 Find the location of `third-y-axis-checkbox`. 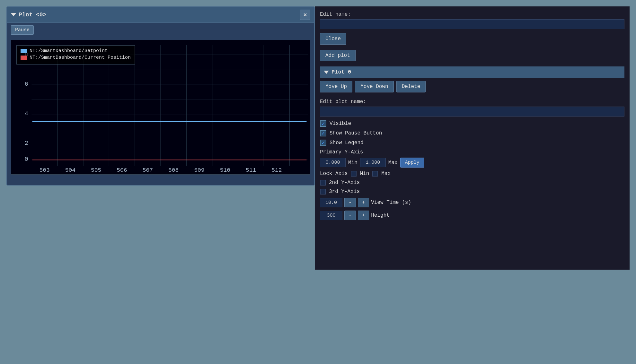

third-y-axis-checkbox is located at coordinates (323, 192).